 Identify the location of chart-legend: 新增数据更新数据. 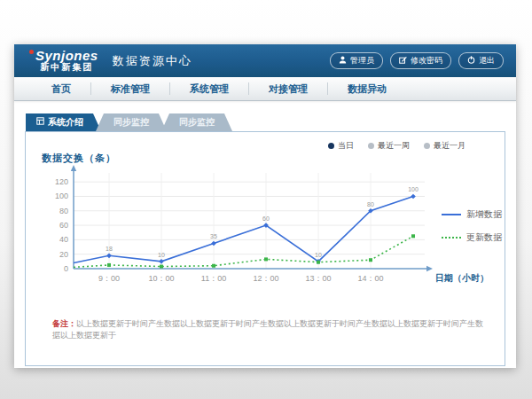
(472, 226).